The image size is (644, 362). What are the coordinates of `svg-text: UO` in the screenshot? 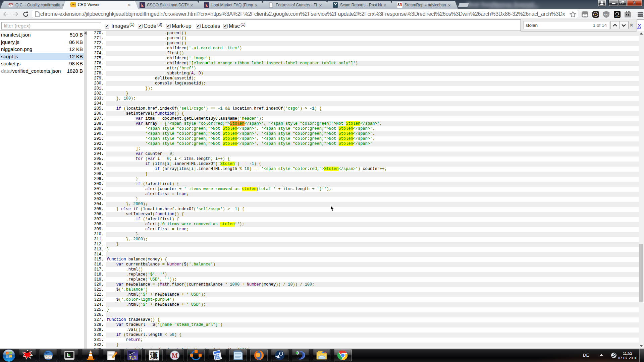 It's located at (606, 15).